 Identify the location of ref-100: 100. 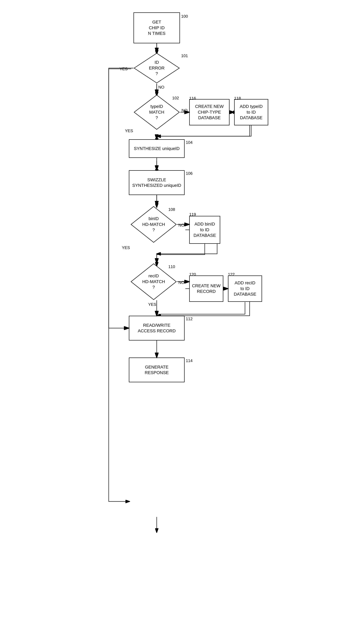
(185, 16).